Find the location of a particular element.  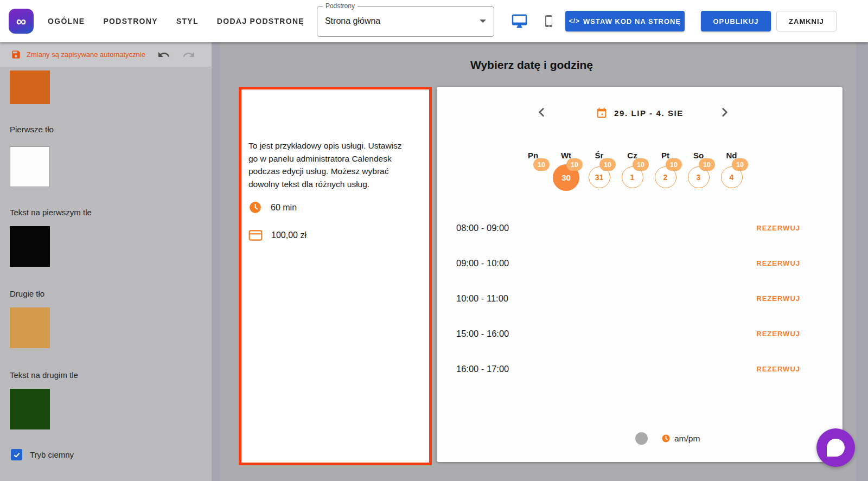

field-label-second-bg: Drugie tło is located at coordinates (27, 294).